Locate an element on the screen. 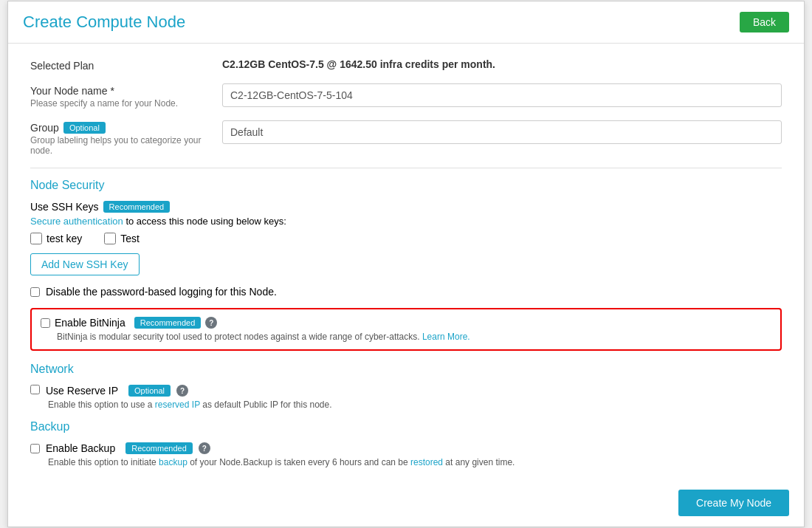 This screenshot has height=528, width=812. ssh-sub-text: to access this node using below keys: is located at coordinates (205, 222).